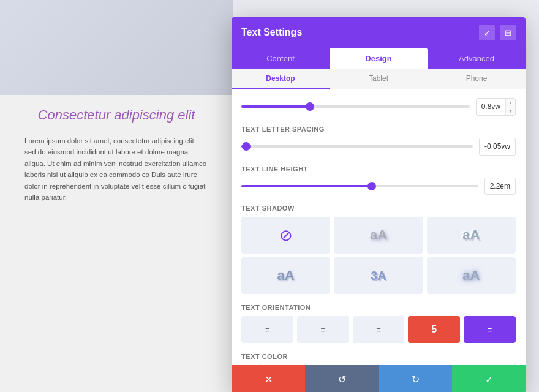 This screenshot has height=392, width=539. What do you see at coordinates (379, 356) in the screenshot?
I see `text-color-label: Text Color` at bounding box center [379, 356].